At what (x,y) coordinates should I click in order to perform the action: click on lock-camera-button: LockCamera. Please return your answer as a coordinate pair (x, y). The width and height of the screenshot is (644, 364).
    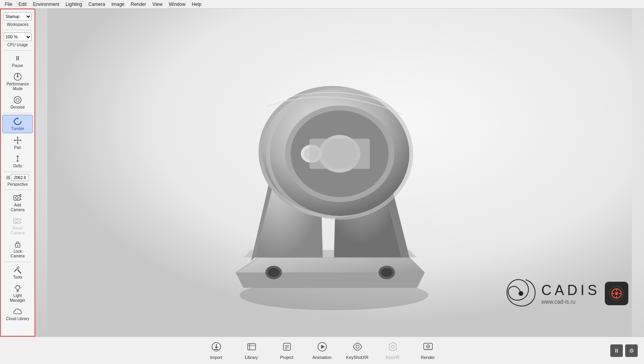
    Looking at the image, I should click on (18, 249).